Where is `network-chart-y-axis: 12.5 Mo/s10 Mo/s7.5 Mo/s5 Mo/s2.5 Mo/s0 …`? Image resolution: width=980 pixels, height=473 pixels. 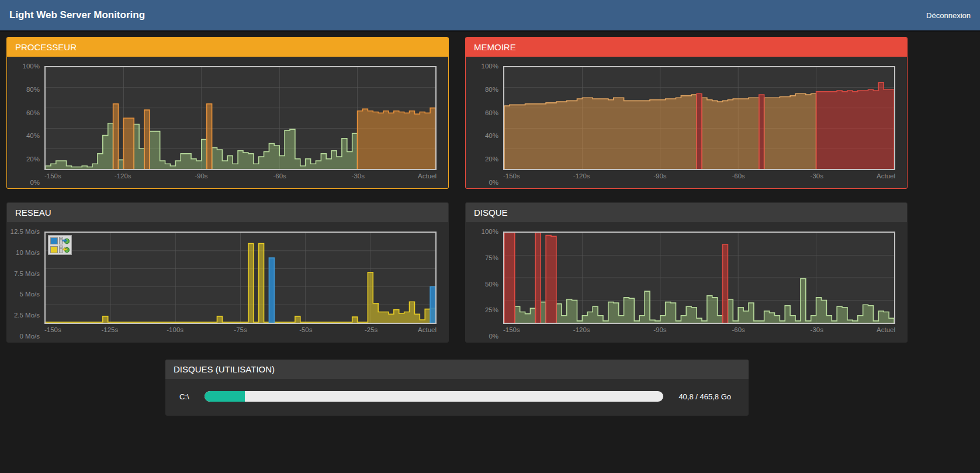 network-chart-y-axis: 12.5 Mo/s10 Mo/s7.5 Mo/s5 Mo/s2.5 Mo/s0 … is located at coordinates (27, 284).